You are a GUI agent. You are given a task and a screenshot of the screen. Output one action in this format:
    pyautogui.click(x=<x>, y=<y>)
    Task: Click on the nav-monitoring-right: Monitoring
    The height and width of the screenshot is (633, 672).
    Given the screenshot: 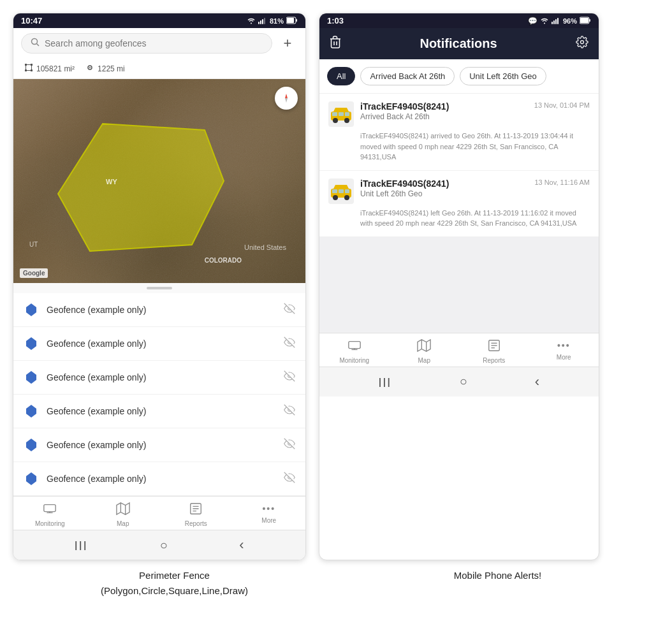 What is the action you would take?
    pyautogui.click(x=354, y=351)
    